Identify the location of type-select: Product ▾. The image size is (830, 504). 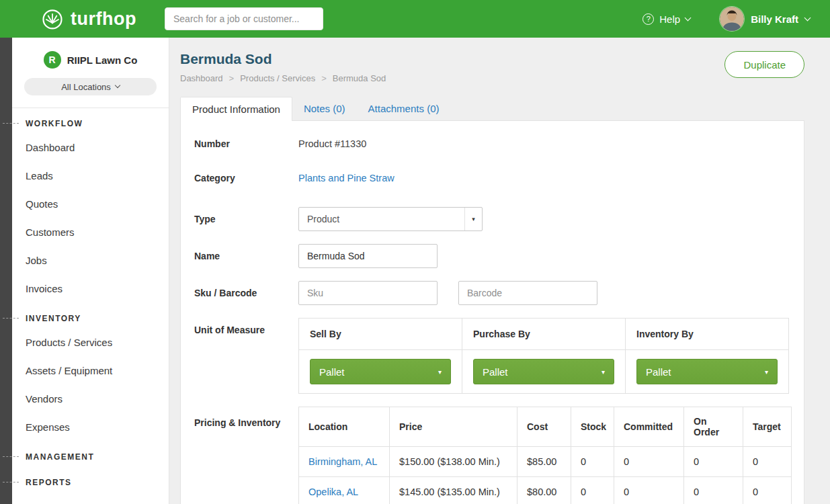
(390, 219).